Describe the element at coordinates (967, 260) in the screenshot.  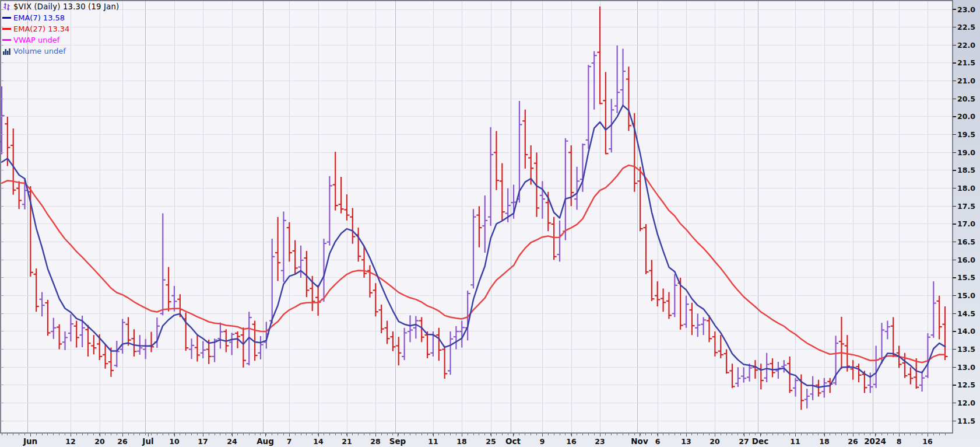
I see `svg-text: 16.0` at that location.